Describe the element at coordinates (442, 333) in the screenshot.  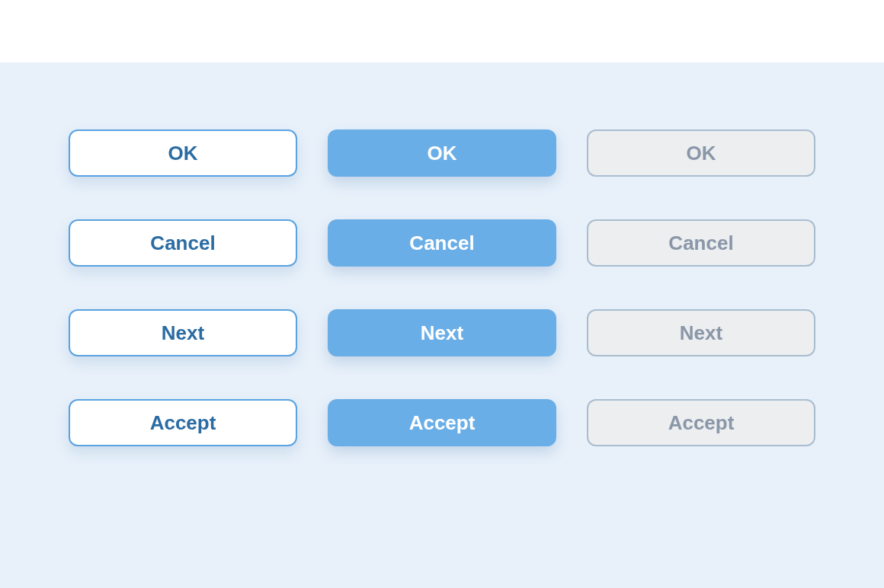
I see `next-button-filled: Next` at that location.